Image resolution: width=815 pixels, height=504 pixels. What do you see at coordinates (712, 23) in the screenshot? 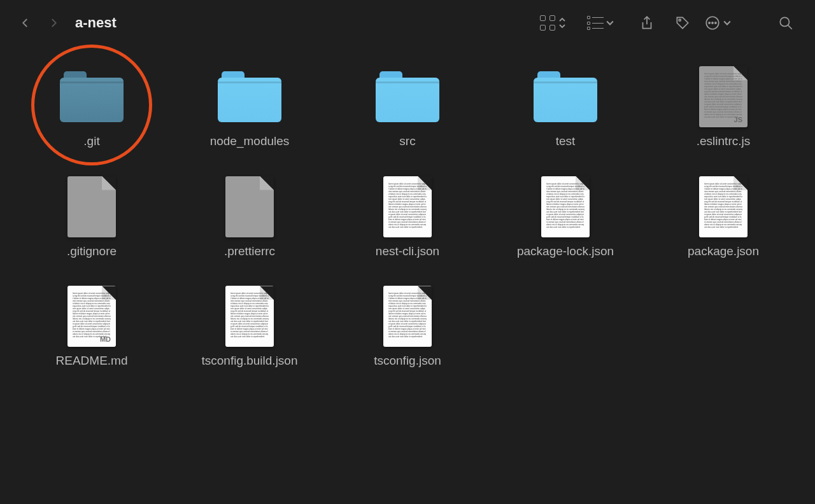
I see `more-icon` at bounding box center [712, 23].